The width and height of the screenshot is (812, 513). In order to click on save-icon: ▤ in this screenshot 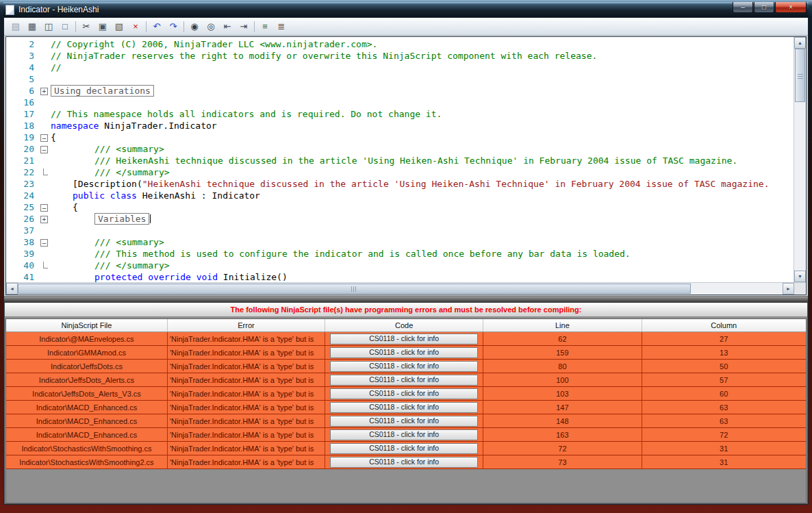, I will do `click(16, 27)`.